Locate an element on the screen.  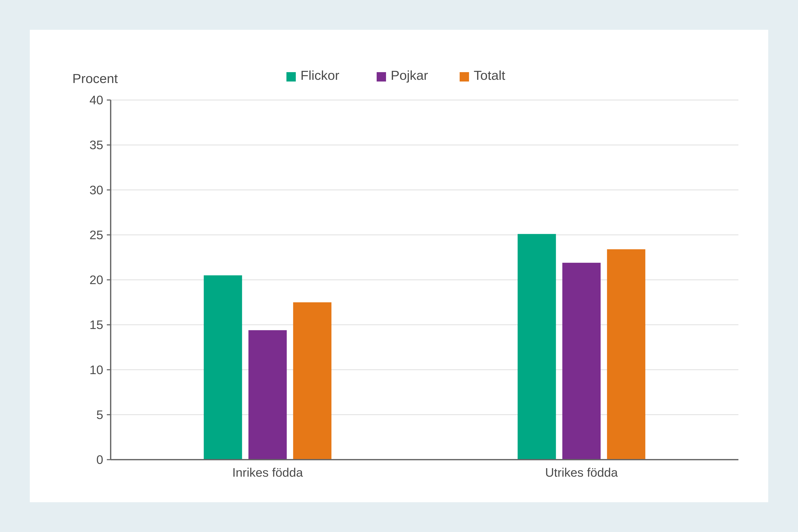
x-tick-label: Inrikes födda is located at coordinates (267, 472).